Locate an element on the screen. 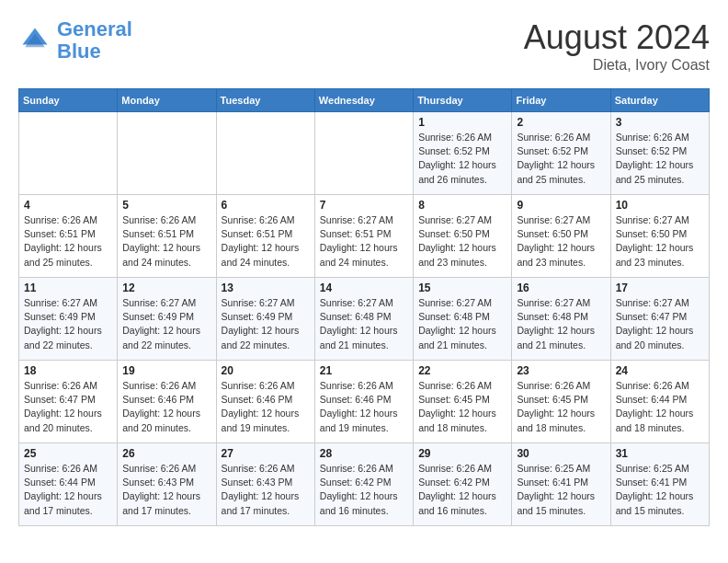 This screenshot has height=563, width=728. calendar-cell-2-3: 14Sunrise: 6:27 AM Sunset: 6:48 PM Dayli… is located at coordinates (364, 319).